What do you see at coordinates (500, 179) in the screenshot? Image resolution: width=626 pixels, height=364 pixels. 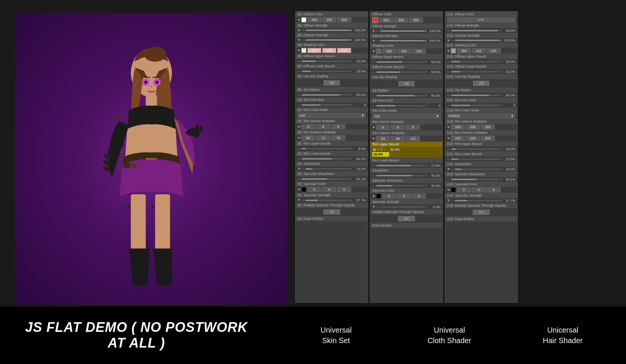 I see `spec-sharp-plus-hair: +` at bounding box center [500, 179].